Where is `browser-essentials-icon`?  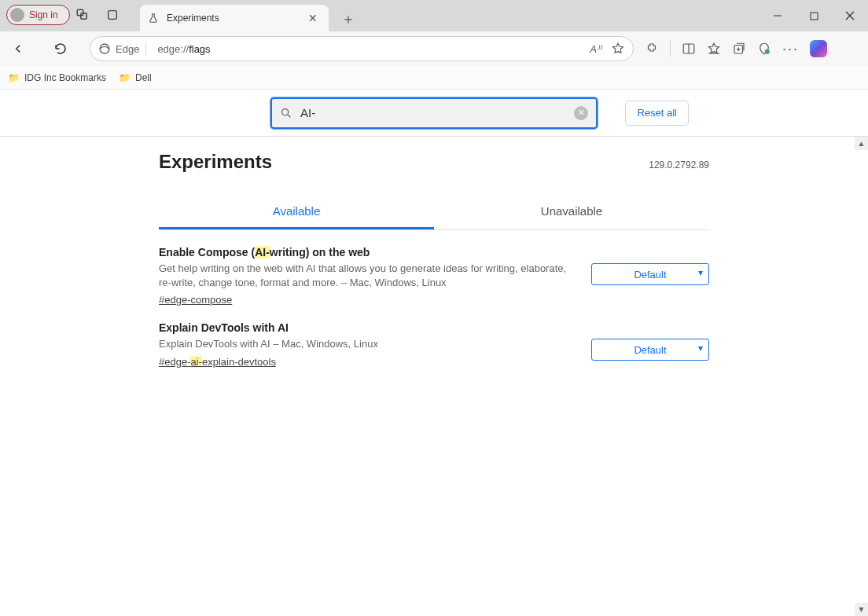 browser-essentials-icon is located at coordinates (764, 49).